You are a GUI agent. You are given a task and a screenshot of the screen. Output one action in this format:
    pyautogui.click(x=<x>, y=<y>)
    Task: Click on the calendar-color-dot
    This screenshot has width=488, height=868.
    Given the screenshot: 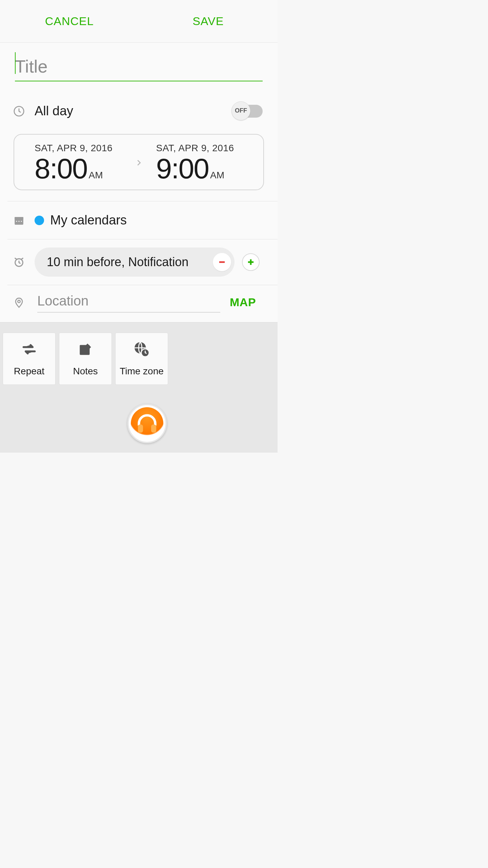 What is the action you would take?
    pyautogui.click(x=39, y=220)
    